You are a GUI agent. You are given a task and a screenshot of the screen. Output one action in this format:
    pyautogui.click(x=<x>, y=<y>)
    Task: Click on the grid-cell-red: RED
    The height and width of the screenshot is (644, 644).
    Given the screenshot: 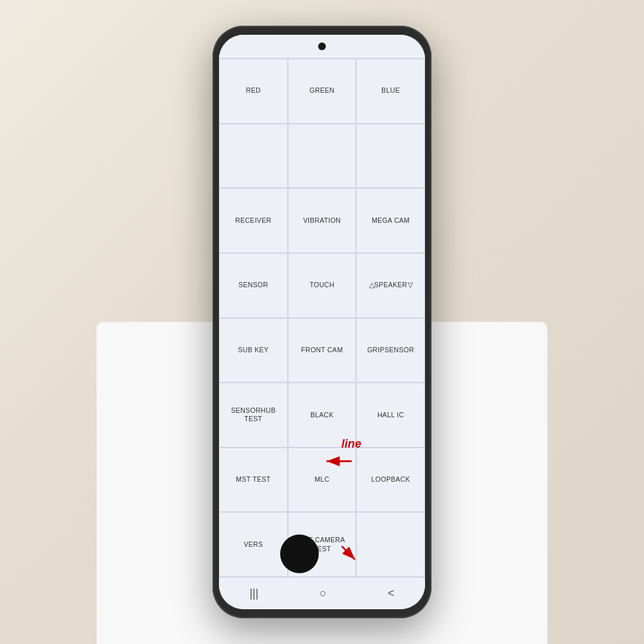 What is the action you would take?
    pyautogui.click(x=254, y=91)
    